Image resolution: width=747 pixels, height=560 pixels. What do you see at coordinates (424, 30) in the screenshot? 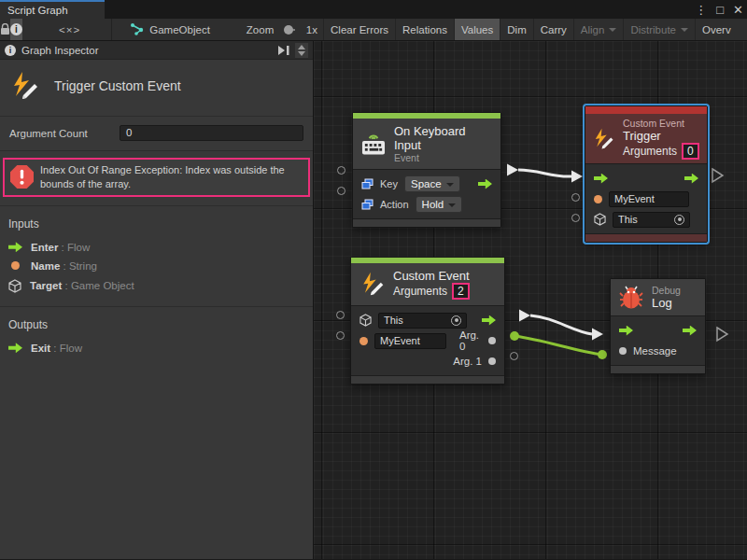
I see `relations-button: Relations` at bounding box center [424, 30].